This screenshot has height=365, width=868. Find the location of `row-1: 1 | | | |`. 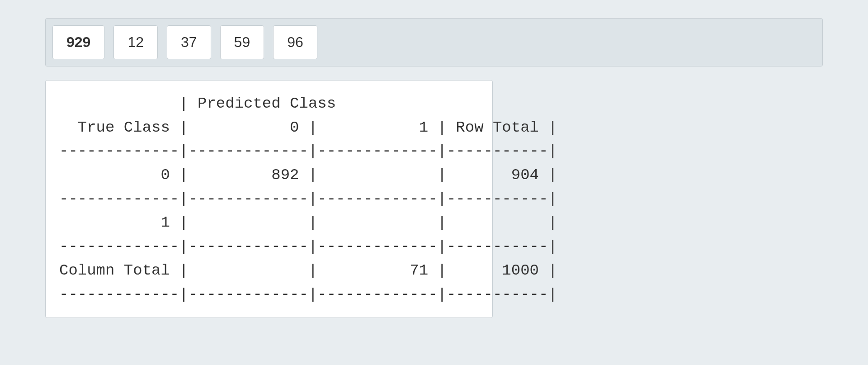

row-1: 1 | | | | is located at coordinates (308, 223).